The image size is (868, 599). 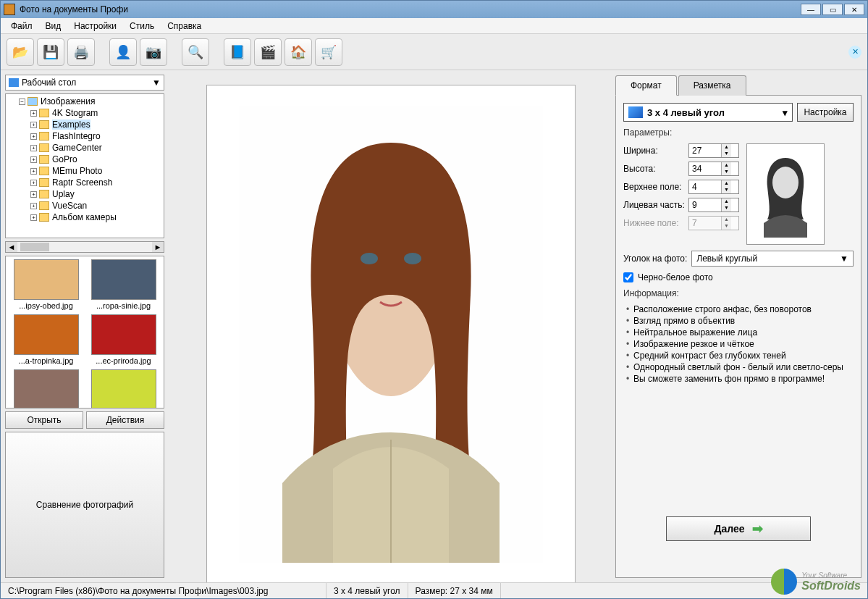 What do you see at coordinates (9, 9) in the screenshot?
I see `app-icon` at bounding box center [9, 9].